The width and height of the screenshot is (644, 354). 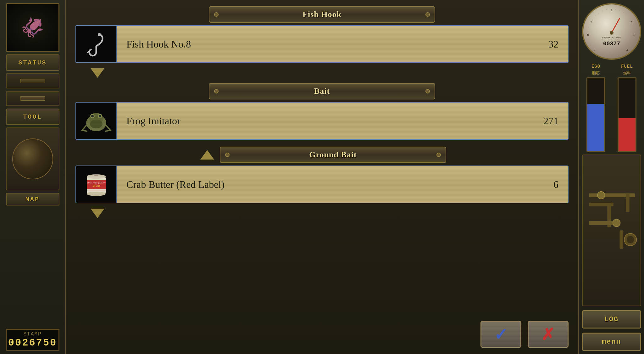 I want to click on fish-hook-scroll-down, so click(x=97, y=73).